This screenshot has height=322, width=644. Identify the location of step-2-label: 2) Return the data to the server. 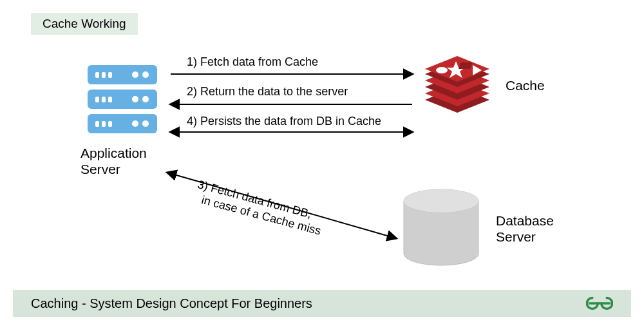
(267, 91).